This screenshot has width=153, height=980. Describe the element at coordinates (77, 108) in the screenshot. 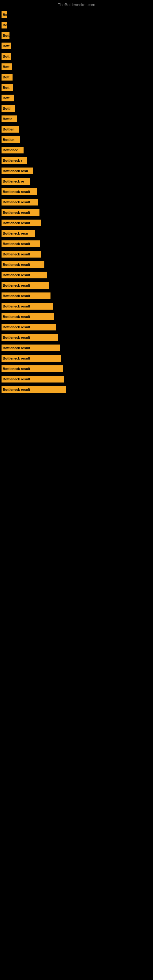

I see `bar-row: Bottl` at that location.